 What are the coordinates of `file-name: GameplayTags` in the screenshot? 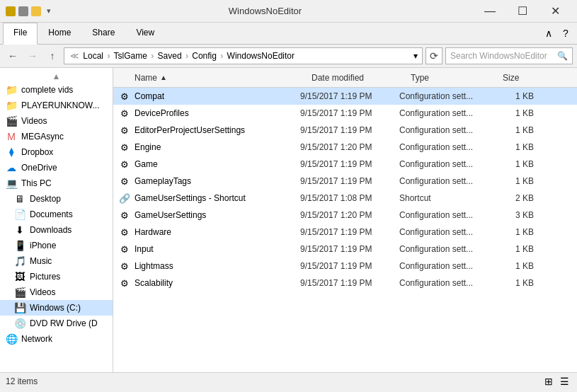 It's located at (217, 181).